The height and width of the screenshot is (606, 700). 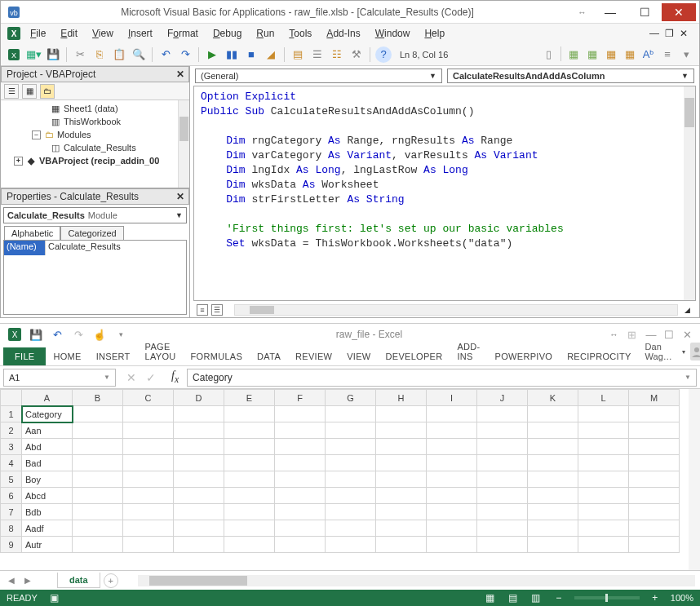 What do you see at coordinates (607, 598) in the screenshot?
I see `zoom-slider` at bounding box center [607, 598].